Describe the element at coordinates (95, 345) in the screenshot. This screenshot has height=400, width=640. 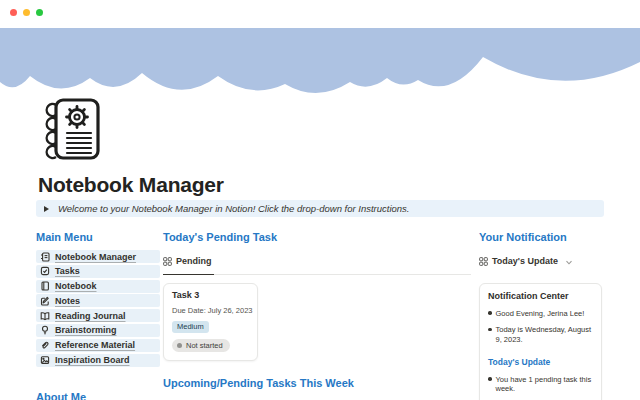
I see `sidebar-item-label: Reference Material` at that location.